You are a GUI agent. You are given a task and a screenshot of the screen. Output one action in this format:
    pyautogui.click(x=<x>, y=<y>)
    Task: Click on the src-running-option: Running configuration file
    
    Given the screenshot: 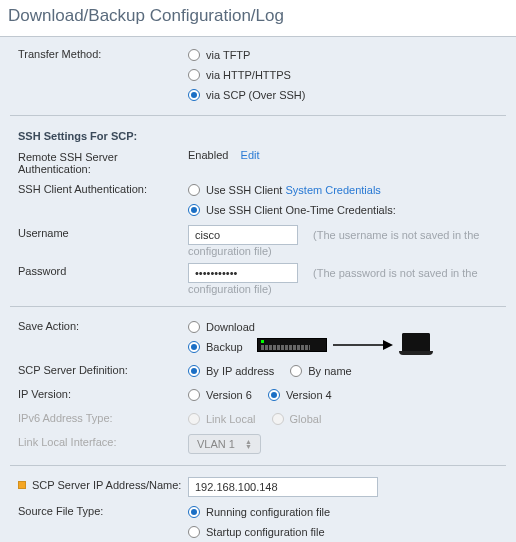 What is the action you would take?
    pyautogui.click(x=347, y=512)
    